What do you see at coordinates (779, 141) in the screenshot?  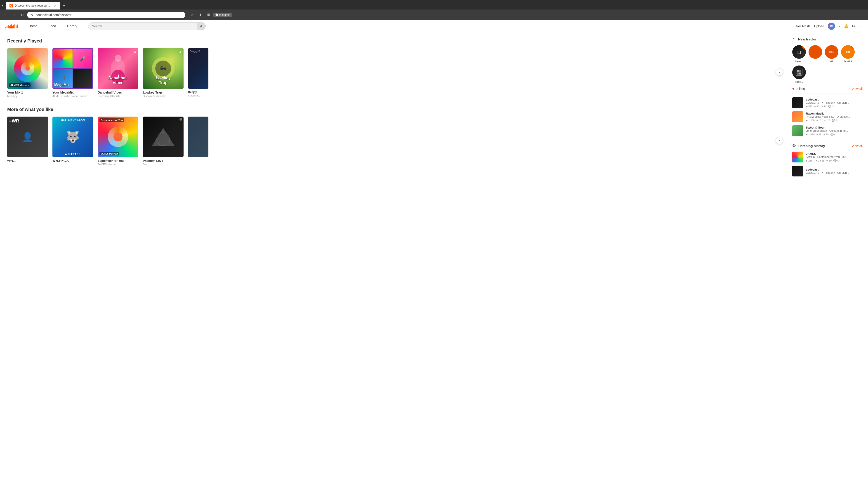 I see `more-like-scroll-right: ›` at bounding box center [779, 141].